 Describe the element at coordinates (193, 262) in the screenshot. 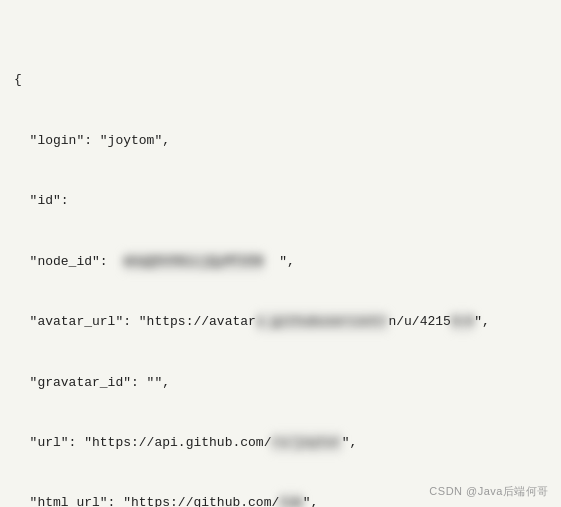

I see `node-id-blur: mUqQ6VXNlcjQyMTU5N` at that location.